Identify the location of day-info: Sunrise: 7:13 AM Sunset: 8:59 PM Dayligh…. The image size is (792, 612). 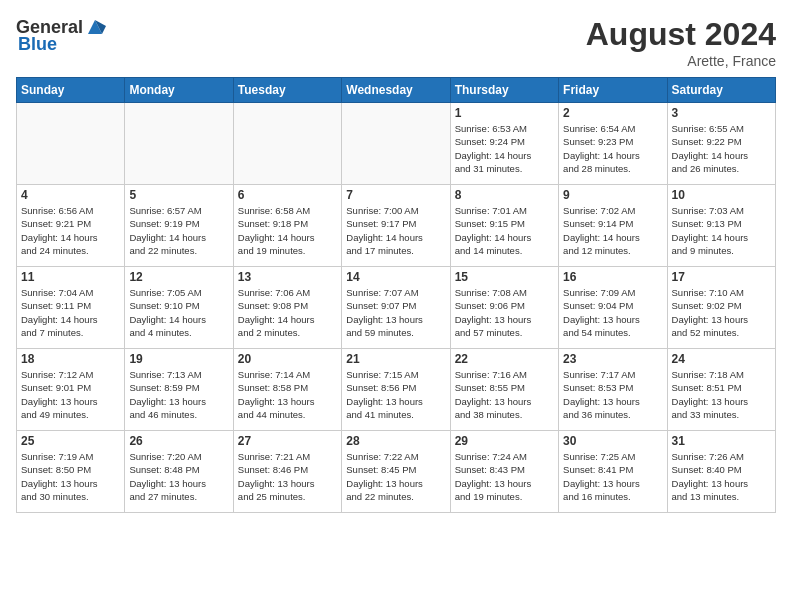
(178, 394).